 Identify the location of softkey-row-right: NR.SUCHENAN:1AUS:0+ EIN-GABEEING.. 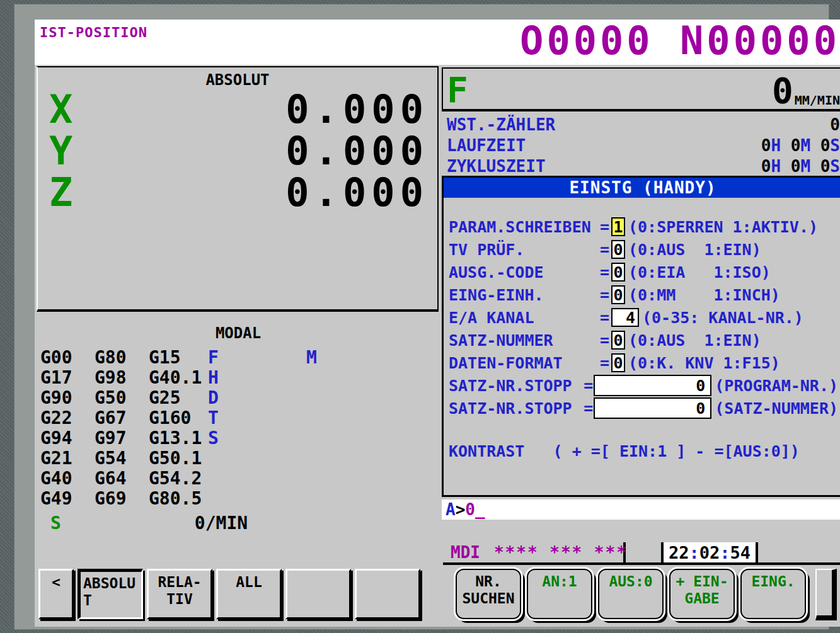
(647, 596).